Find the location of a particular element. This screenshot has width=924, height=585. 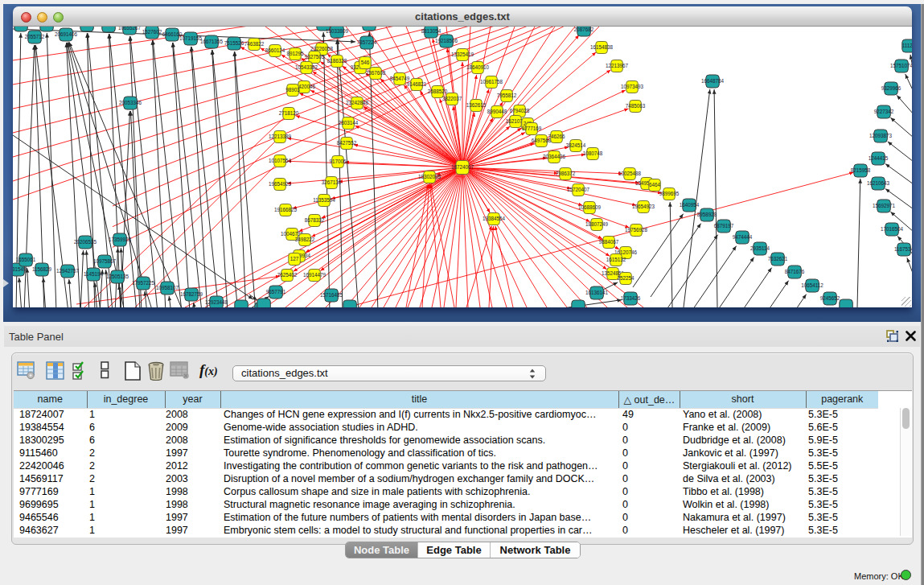

svg-text: 10543382 is located at coordinates (307, 68).